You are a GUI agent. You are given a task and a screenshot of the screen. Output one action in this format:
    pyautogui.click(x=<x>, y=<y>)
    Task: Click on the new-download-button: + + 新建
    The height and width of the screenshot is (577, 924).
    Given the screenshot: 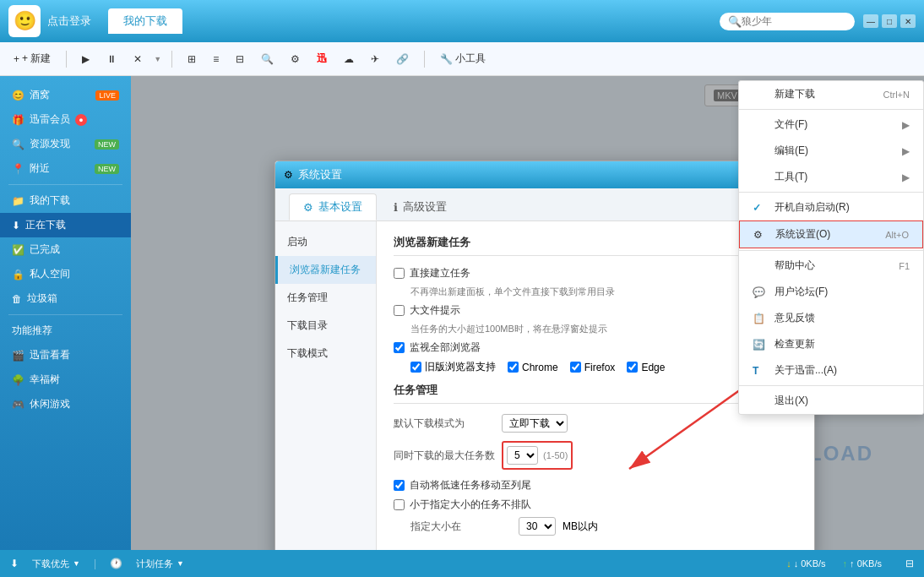 What is the action you would take?
    pyautogui.click(x=32, y=59)
    